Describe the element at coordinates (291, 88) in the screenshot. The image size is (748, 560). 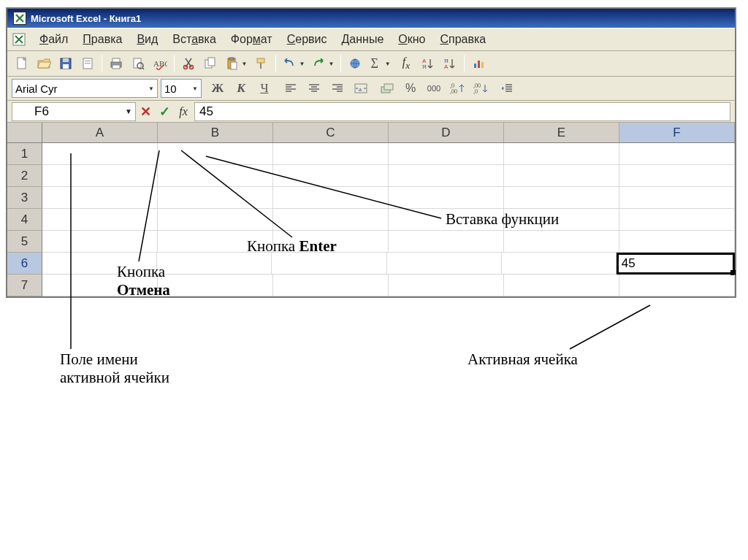
I see `align-left-icon` at that location.